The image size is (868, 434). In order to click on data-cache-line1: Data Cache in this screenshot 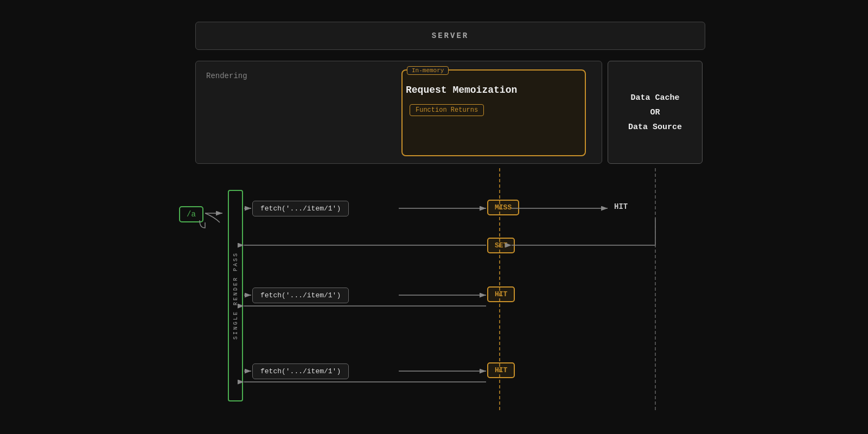, I will do `click(655, 98)`.